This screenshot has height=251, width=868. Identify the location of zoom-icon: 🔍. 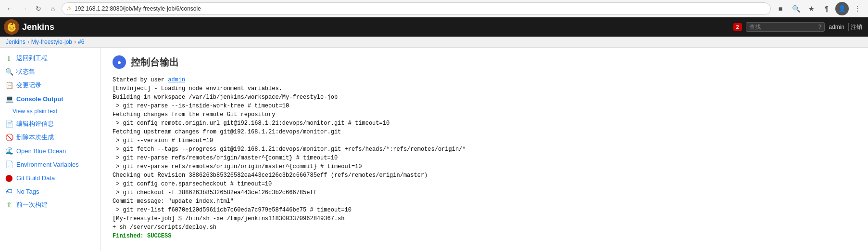
(796, 9).